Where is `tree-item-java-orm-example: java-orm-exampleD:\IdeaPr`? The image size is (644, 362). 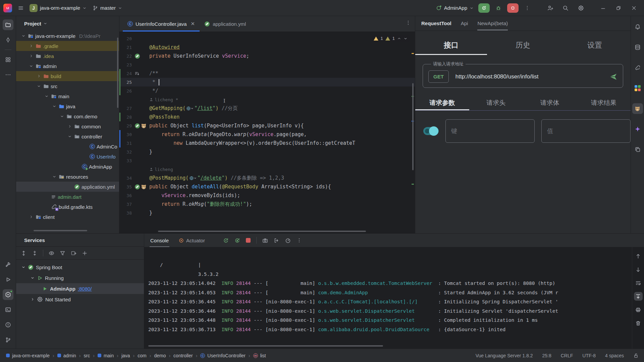
tree-item-java-orm-example: java-orm-exampleD:\IdeaPr is located at coordinates (68, 36).